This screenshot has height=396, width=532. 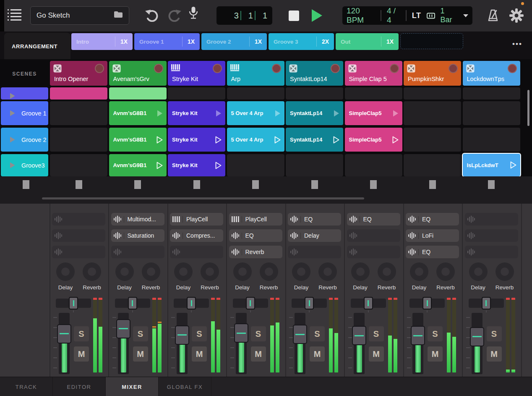 What do you see at coordinates (174, 15) in the screenshot?
I see `redo-button` at bounding box center [174, 15].